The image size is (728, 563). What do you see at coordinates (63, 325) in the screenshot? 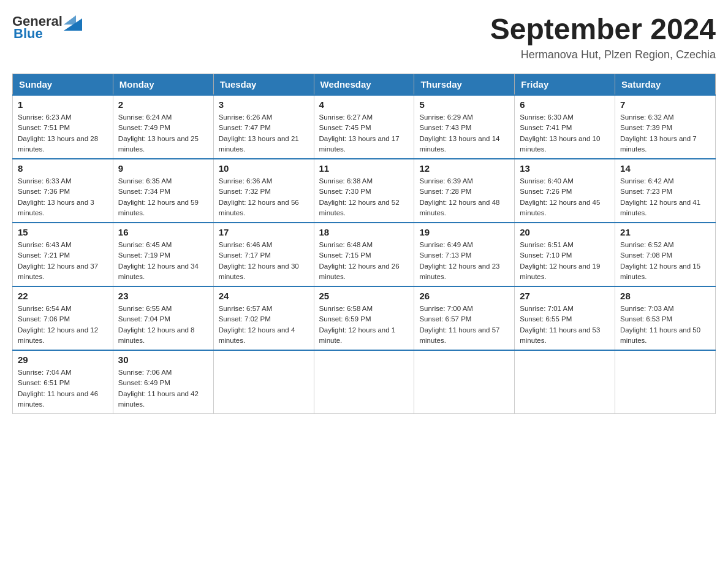
I see `day-info: Sunrise: 6:54 AMSunset: 7:06 PMDaylight:…` at bounding box center [63, 325].